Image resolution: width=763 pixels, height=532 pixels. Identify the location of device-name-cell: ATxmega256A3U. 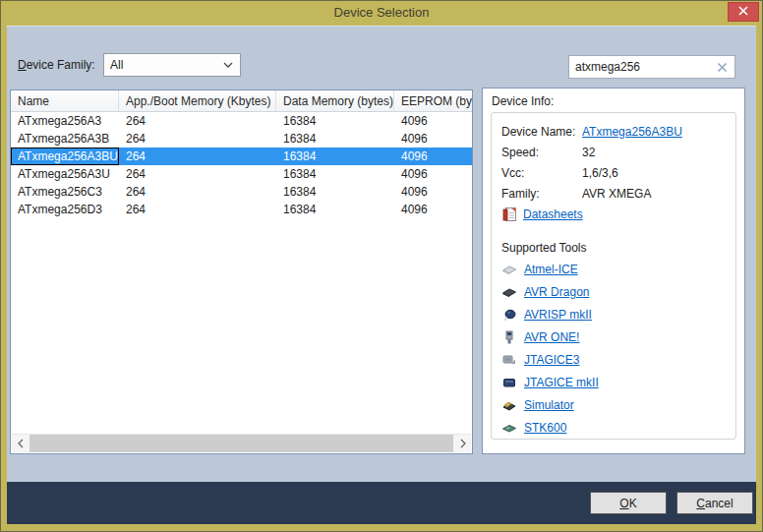
(65, 174).